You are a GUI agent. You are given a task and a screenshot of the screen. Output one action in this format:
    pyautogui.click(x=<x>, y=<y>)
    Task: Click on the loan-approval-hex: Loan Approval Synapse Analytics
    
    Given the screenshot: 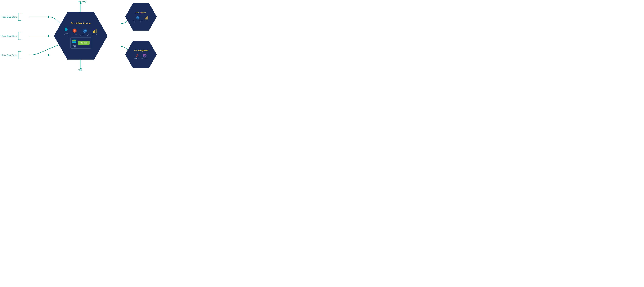 What is the action you would take?
    pyautogui.click(x=141, y=16)
    